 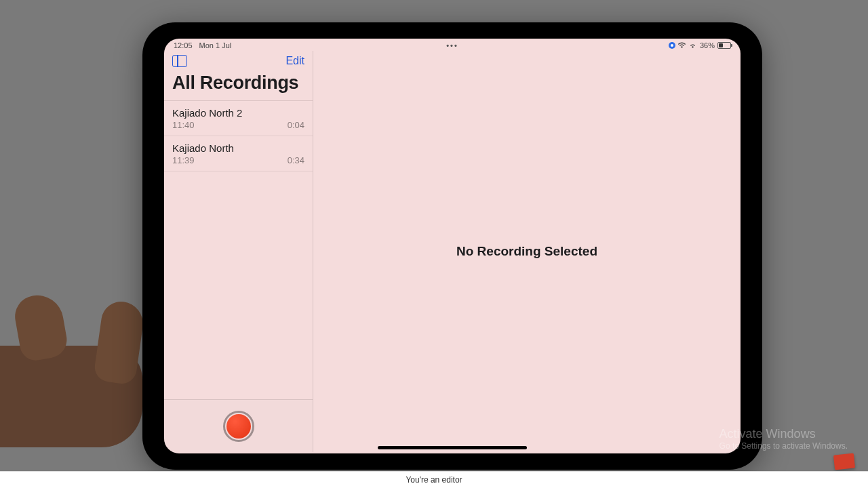 I want to click on status-bar: 12:05 Mon 1 Jul ••• 36%, so click(x=452, y=45).